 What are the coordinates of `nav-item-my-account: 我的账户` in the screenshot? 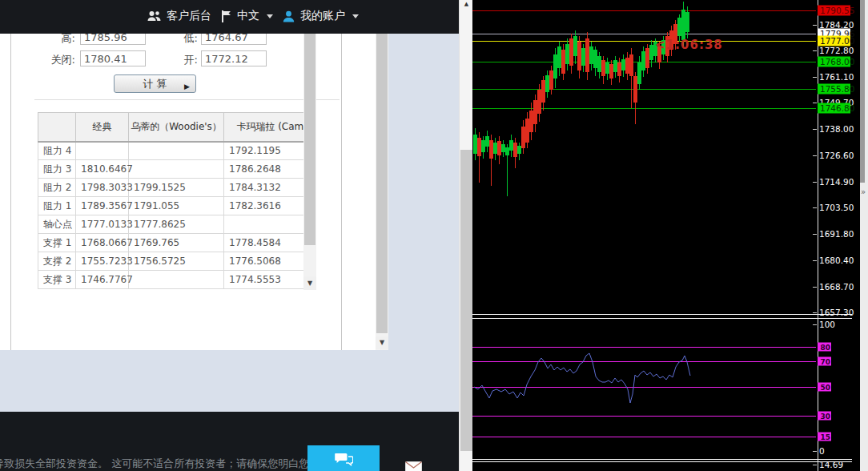 It's located at (320, 16).